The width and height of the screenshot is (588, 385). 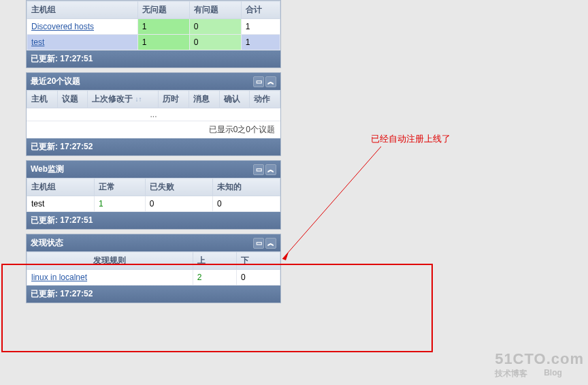 What do you see at coordinates (258, 278) in the screenshot?
I see `cell-down: 0` at bounding box center [258, 278].